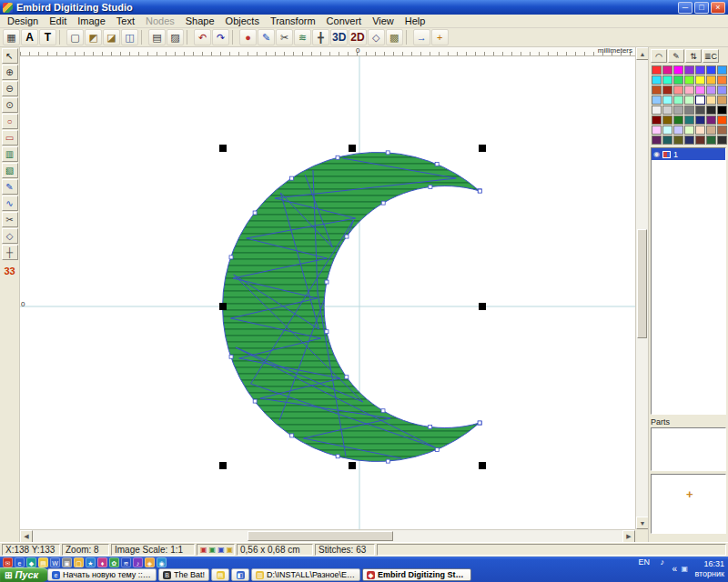 The height and width of the screenshot is (582, 728). Describe the element at coordinates (202, 37) in the screenshot. I see `undo-button: ↶` at that location.